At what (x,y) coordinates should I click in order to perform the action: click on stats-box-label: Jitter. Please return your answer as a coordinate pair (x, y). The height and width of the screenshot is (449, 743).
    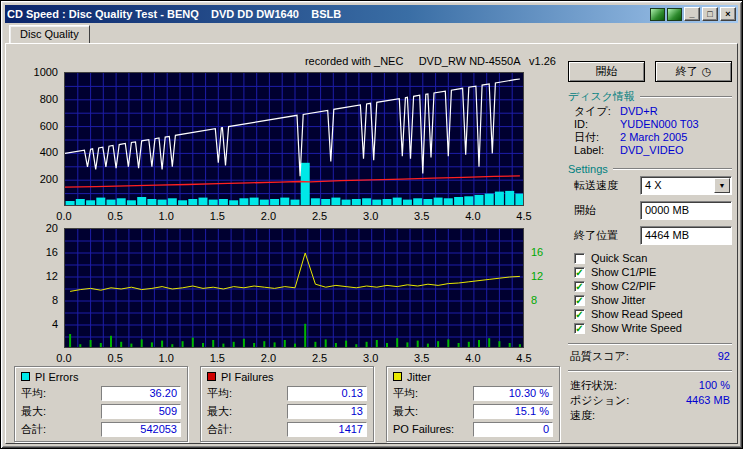
    Looking at the image, I should click on (419, 377).